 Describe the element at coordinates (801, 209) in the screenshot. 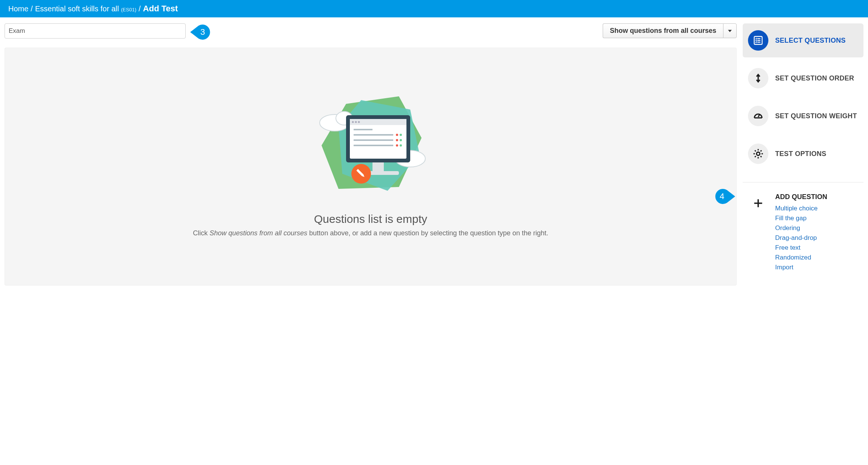

I see `add-question-multiple-choice: Multiple choice` at that location.